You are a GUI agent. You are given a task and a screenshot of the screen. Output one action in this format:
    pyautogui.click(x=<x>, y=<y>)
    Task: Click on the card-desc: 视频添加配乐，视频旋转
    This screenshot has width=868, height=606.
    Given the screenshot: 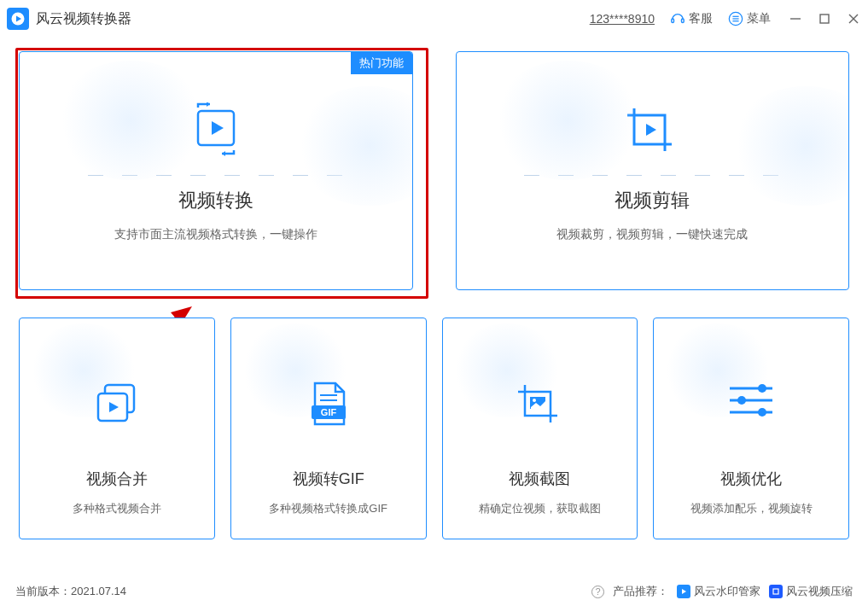 What is the action you would take?
    pyautogui.click(x=751, y=509)
    